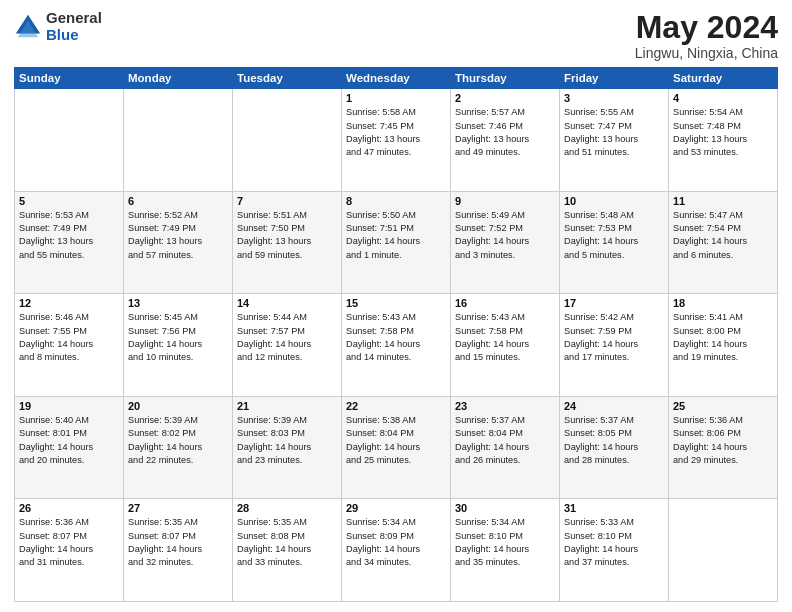 This screenshot has height=612, width=792. Describe the element at coordinates (396, 236) in the screenshot. I see `day-info: Sunrise: 5:50 AM Sunset: 7:51 PM Dayligh…` at that location.